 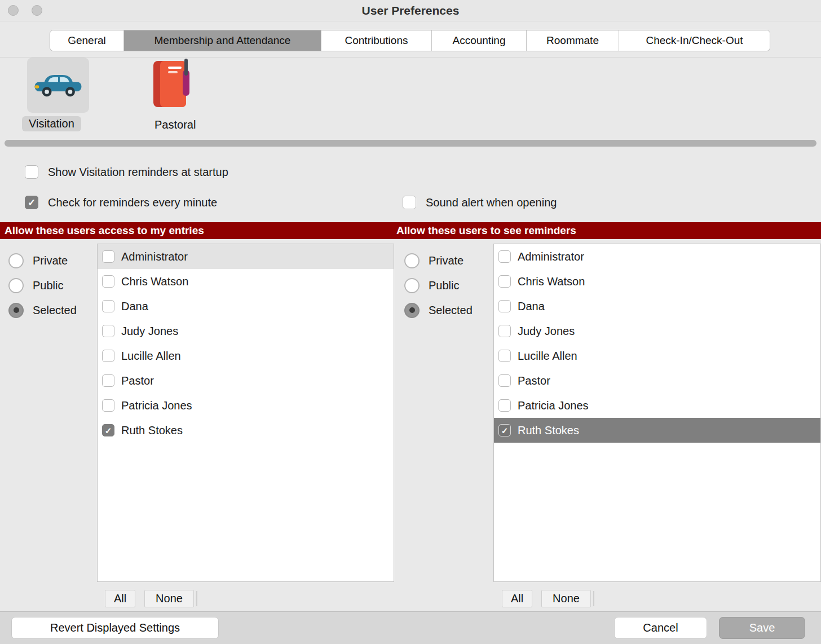 What do you see at coordinates (16, 285) in the screenshot?
I see `access-public-radio` at bounding box center [16, 285].